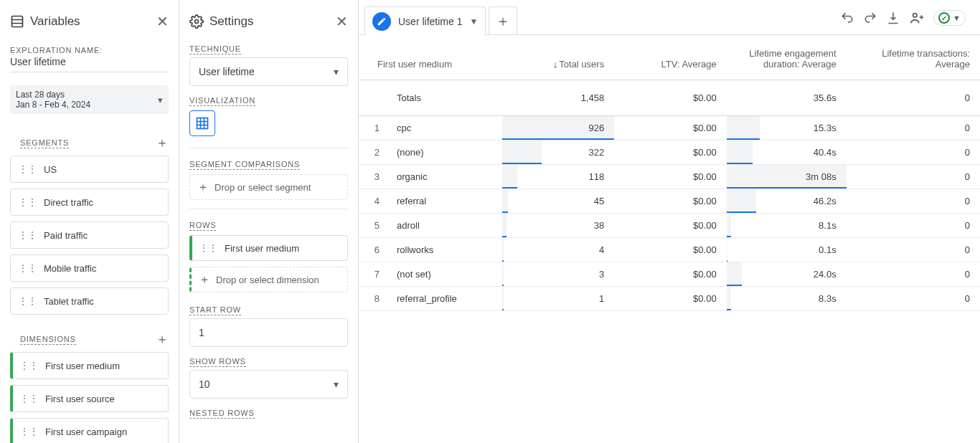 The image size is (980, 443). Describe the element at coordinates (162, 143) in the screenshot. I see `add-segment-button: ＋` at that location.